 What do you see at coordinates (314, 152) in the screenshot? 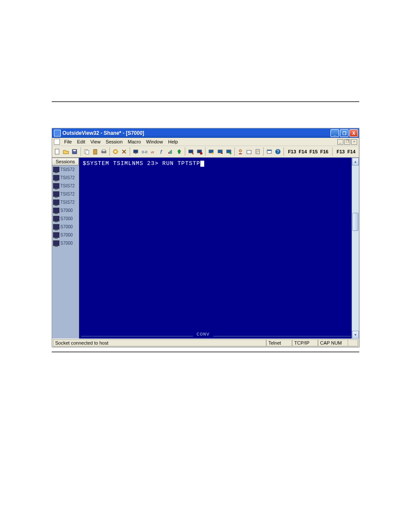
I see `fkey-f15: F15` at bounding box center [314, 152].